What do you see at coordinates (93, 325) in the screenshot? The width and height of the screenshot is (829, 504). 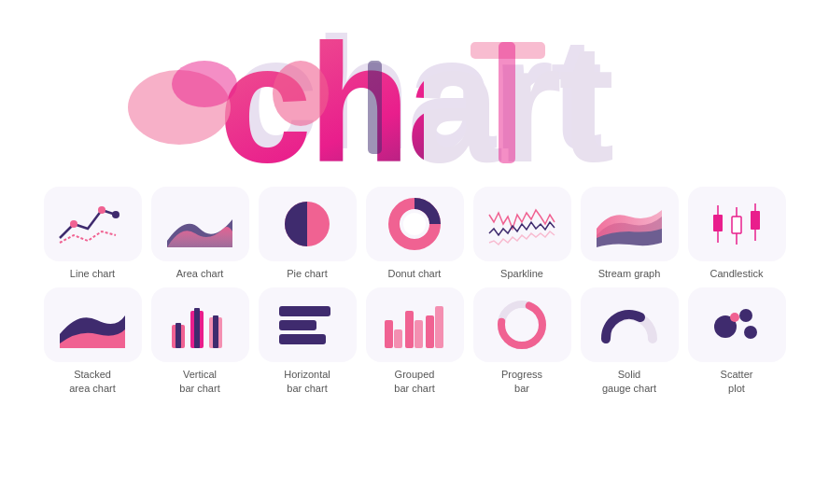 I see `stacked-area-card` at bounding box center [93, 325].